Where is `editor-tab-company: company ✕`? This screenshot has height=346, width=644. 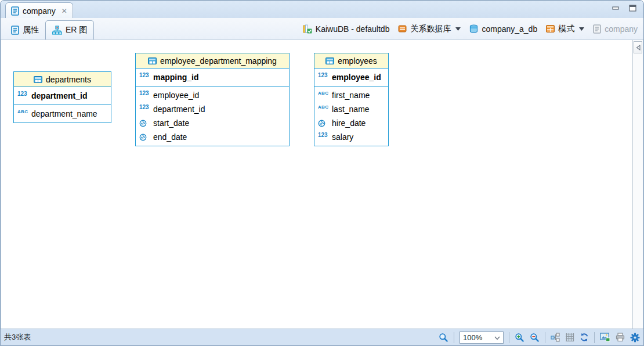 editor-tab-company: company ✕ is located at coordinates (39, 10).